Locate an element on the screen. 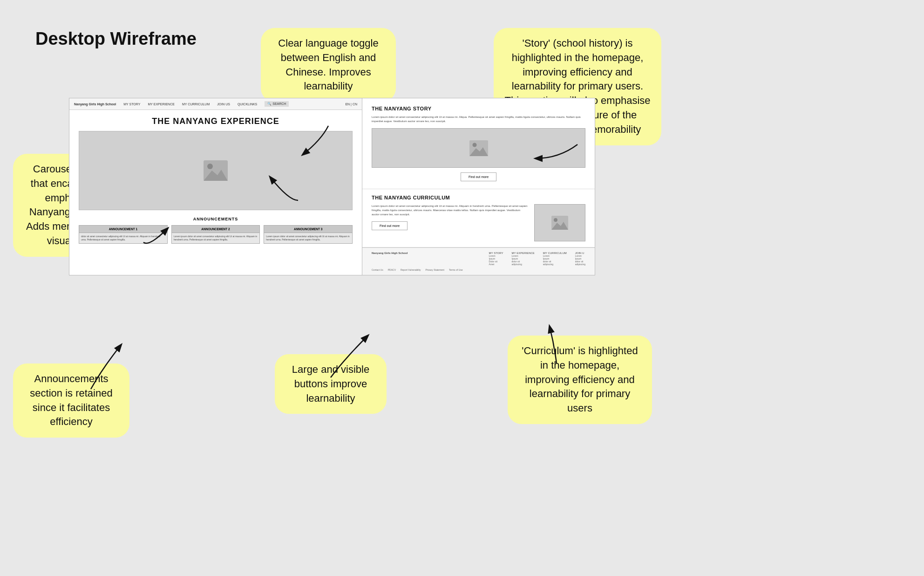  wf-ann-card-body-1: dolor sit amet consectetur adipiscing el… is located at coordinates (123, 238).